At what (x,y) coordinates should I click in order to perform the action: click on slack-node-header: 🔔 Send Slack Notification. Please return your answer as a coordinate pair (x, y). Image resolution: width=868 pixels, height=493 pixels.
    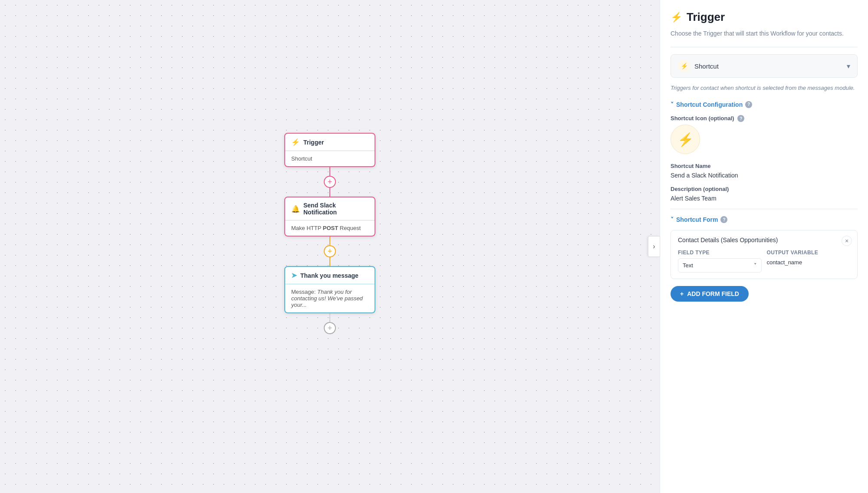
    Looking at the image, I should click on (330, 209).